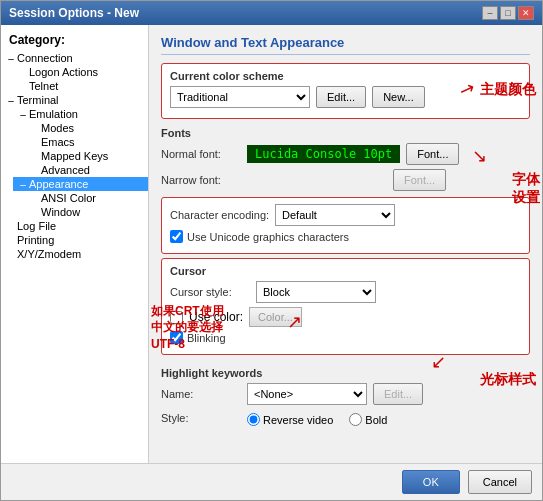 This screenshot has height=501, width=543. What do you see at coordinates (36, 240) in the screenshot?
I see `sidebar-item-label: Printing` at bounding box center [36, 240].